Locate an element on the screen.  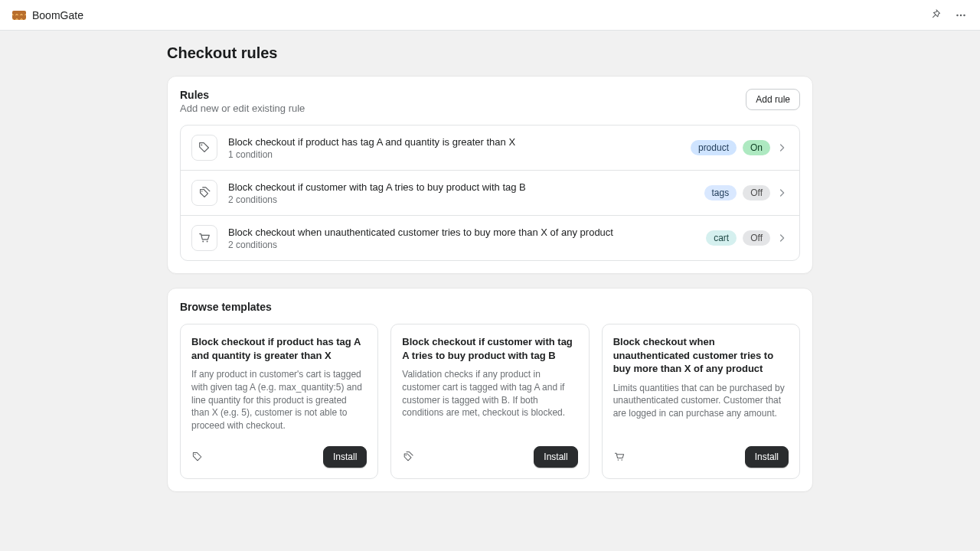
rules-card-subtitle: Add new or edit existing rule is located at coordinates (242, 109).